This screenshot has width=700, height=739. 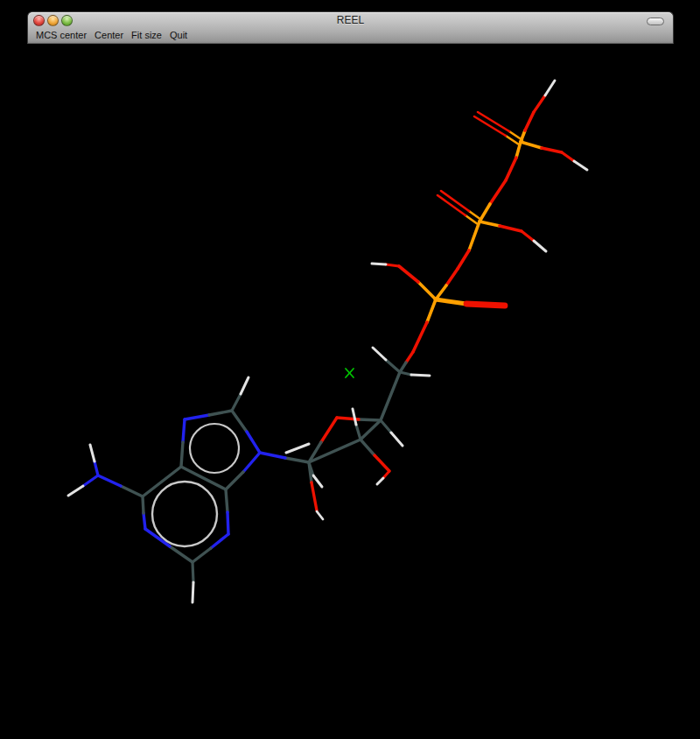 I want to click on title-row: REEL, so click(x=350, y=21).